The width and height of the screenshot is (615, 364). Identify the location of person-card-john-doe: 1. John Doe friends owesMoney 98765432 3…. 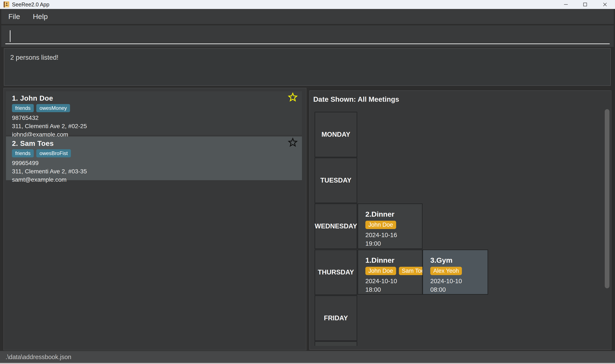
(154, 113).